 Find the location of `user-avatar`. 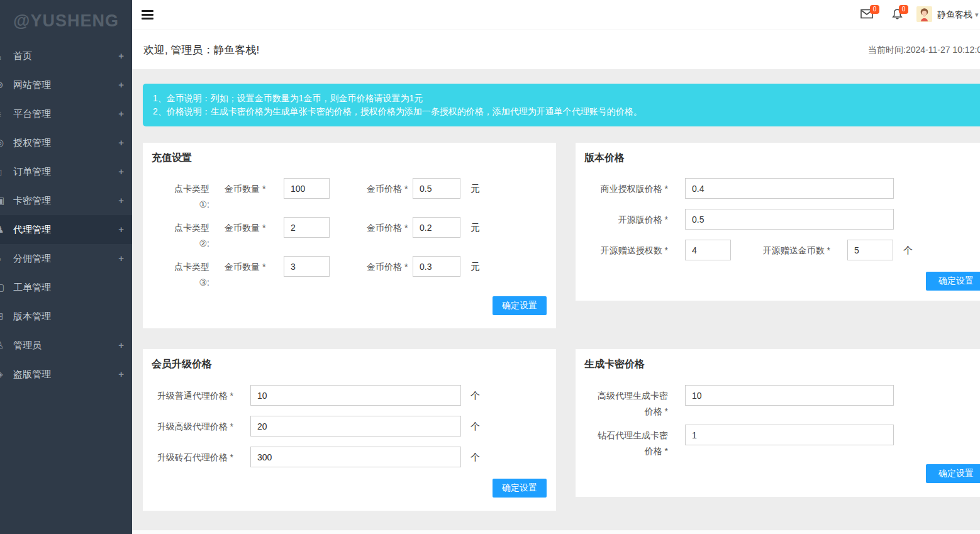

user-avatar is located at coordinates (925, 14).